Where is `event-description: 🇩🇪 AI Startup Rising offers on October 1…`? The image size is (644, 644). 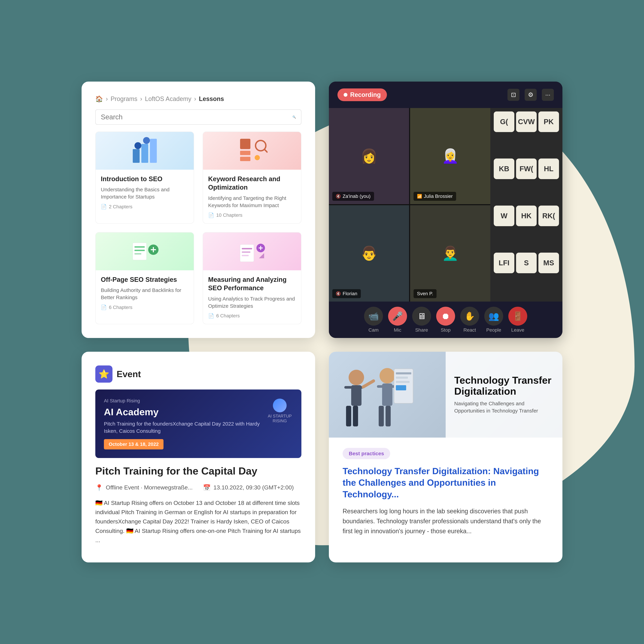
event-description: 🇩🇪 AI Startup Rising offers on October 1… is located at coordinates (198, 522).